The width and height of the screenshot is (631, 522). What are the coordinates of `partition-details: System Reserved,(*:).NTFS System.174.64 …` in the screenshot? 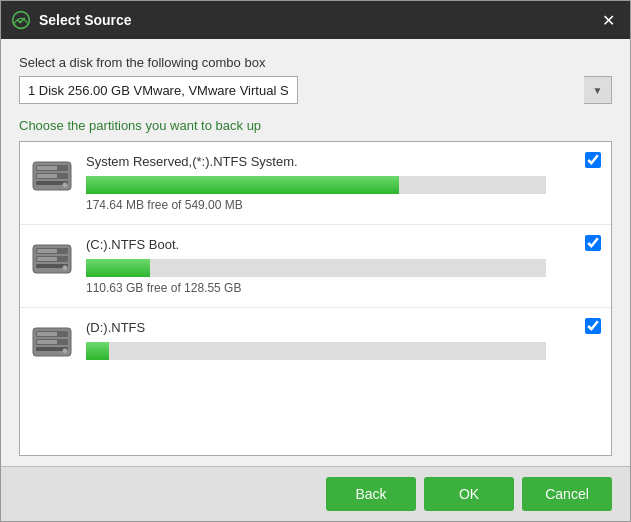 It's located at (344, 183).